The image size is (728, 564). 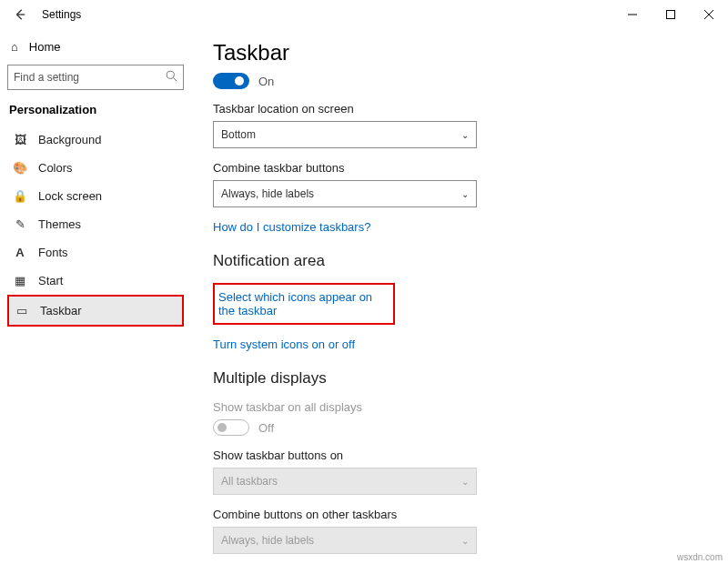 What do you see at coordinates (61, 311) in the screenshot?
I see `sidebar-item-label: Taskbar` at bounding box center [61, 311].